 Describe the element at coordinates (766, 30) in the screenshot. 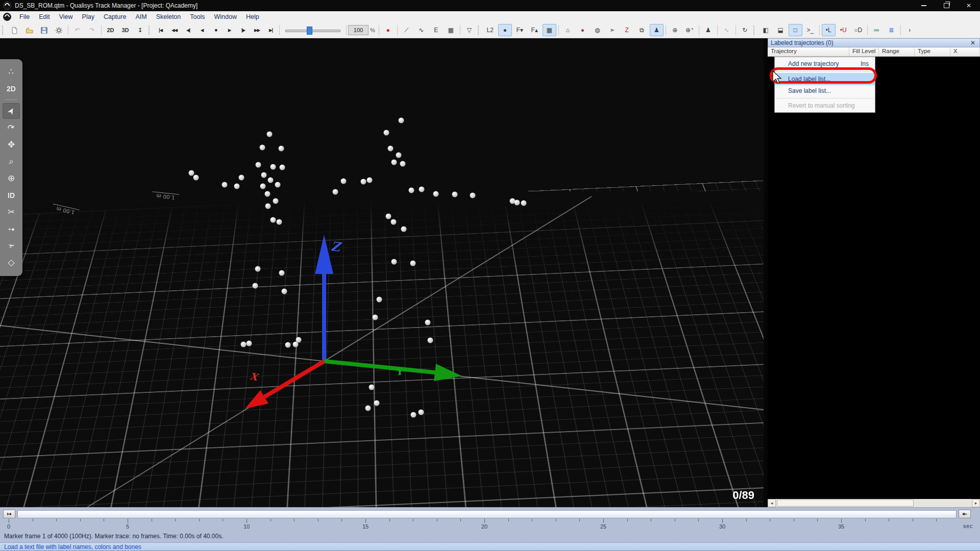

I see `layout-left-panel-button: ◧` at that location.